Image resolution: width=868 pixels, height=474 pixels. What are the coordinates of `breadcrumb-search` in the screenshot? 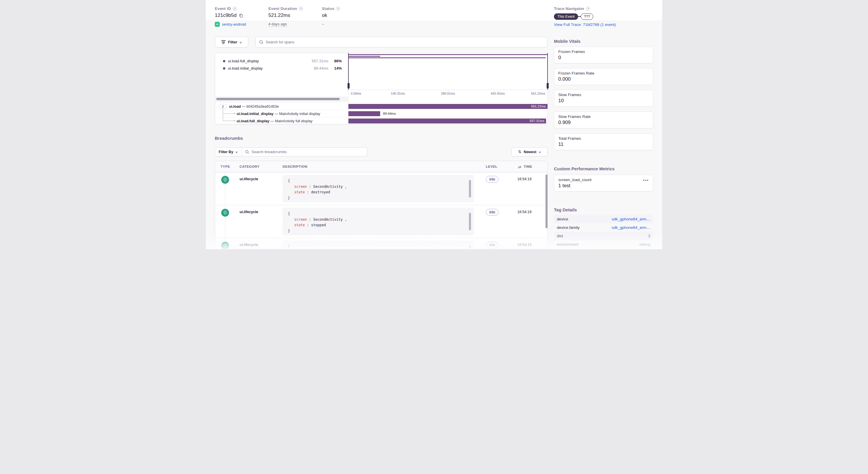 It's located at (305, 152).